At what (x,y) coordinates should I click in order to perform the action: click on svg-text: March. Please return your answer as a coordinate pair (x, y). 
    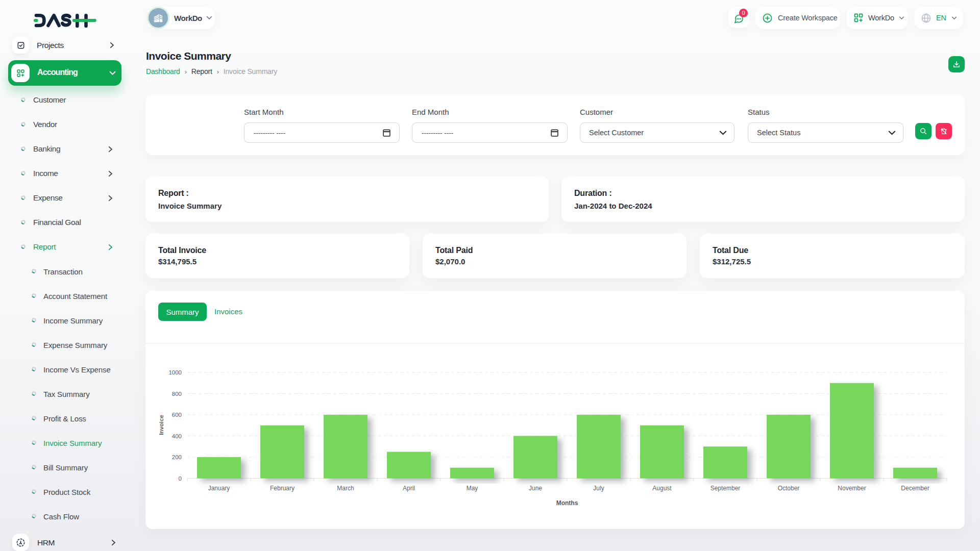
    Looking at the image, I should click on (345, 488).